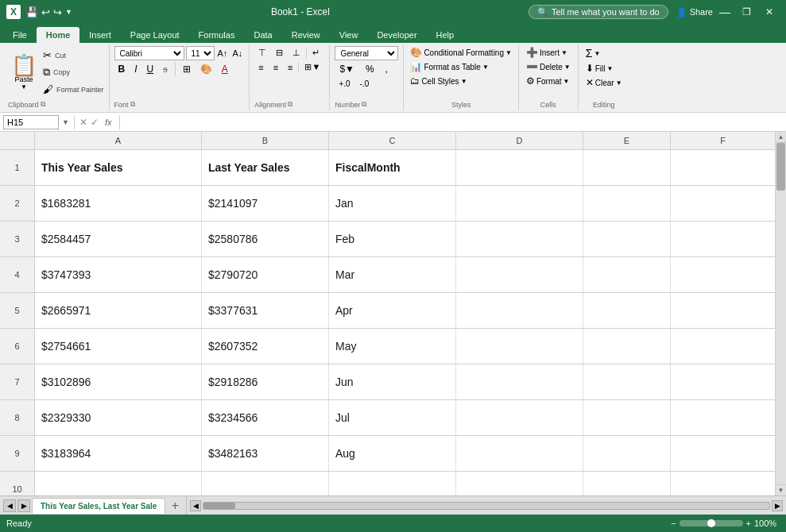 Image resolution: width=786 pixels, height=532 pixels. What do you see at coordinates (65, 122) in the screenshot?
I see `name-box-dropdown: ▼` at bounding box center [65, 122].